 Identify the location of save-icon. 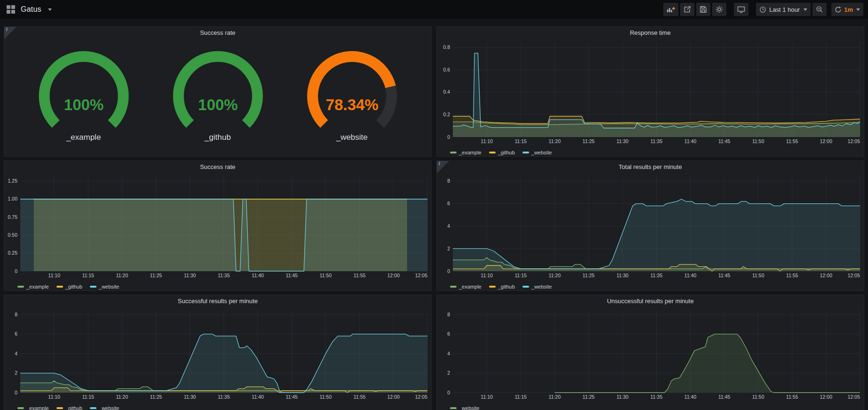
(703, 9).